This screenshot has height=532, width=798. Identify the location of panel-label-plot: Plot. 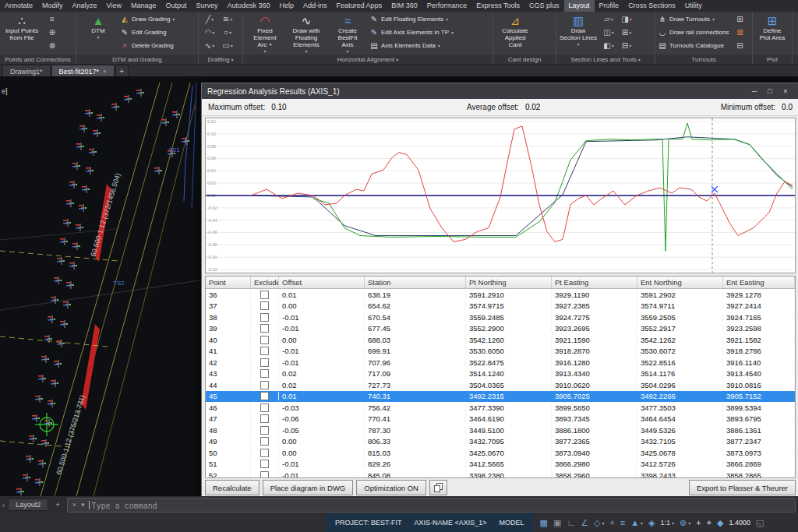
(772, 59).